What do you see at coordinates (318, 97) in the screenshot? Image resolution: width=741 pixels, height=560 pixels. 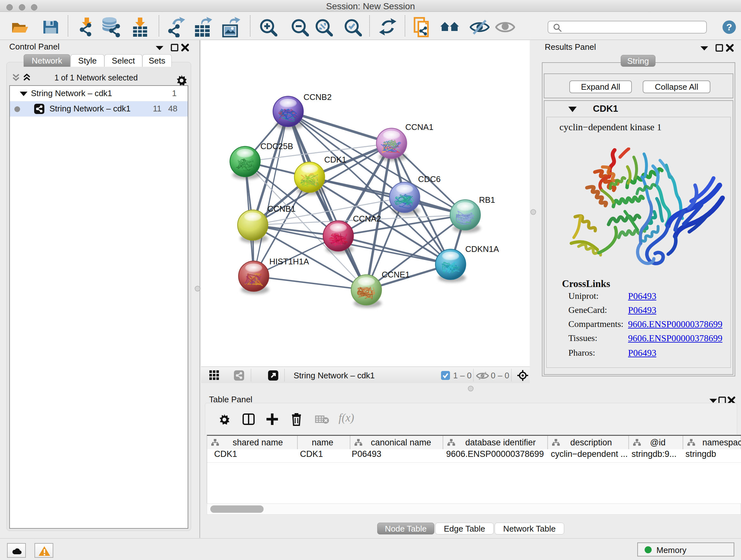 I see `svg-text: CCNB2` at bounding box center [318, 97].